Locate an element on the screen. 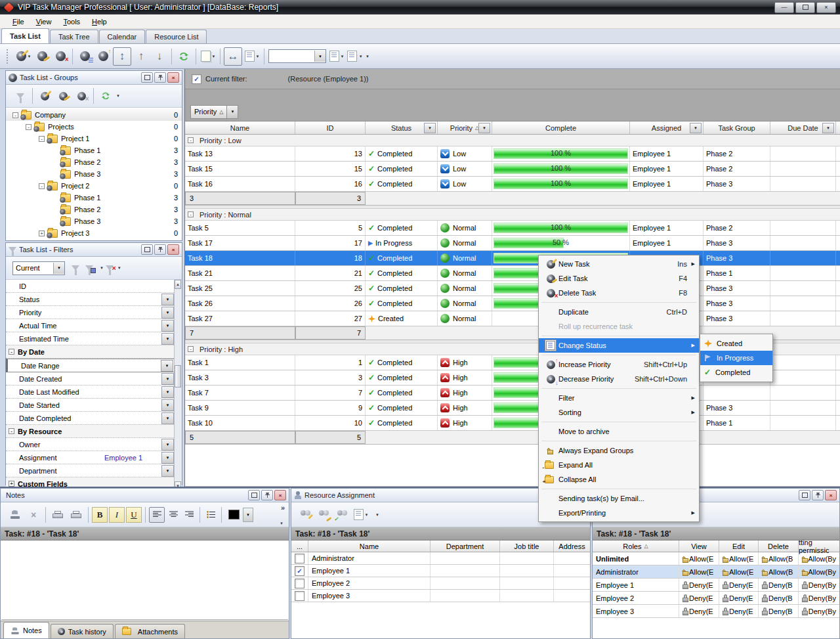 The width and height of the screenshot is (840, 639). menu-item-export-printing: Export/Printing▶ is located at coordinates (619, 513).